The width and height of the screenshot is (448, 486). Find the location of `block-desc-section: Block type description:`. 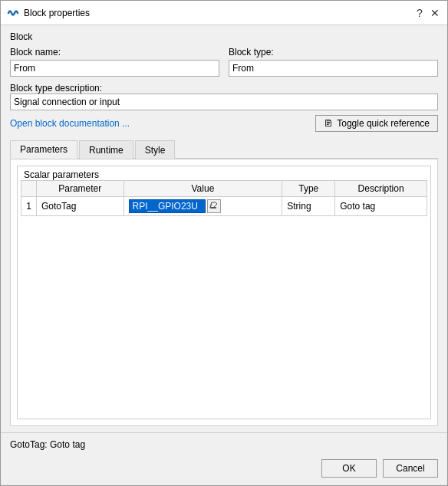

block-desc-section: Block type description: is located at coordinates (224, 97).